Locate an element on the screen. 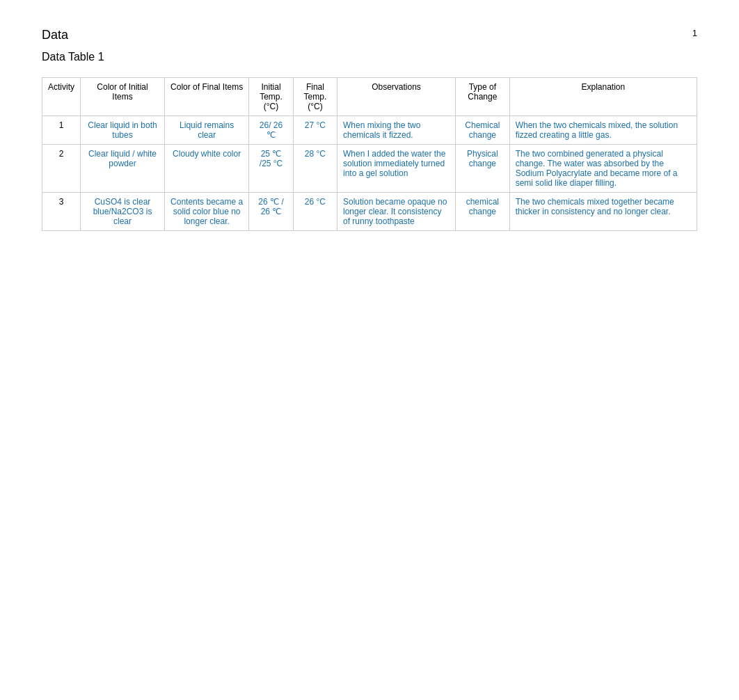 The width and height of the screenshot is (739, 700). cell-observations: Solution became opaque no longer clear. … is located at coordinates (397, 212).